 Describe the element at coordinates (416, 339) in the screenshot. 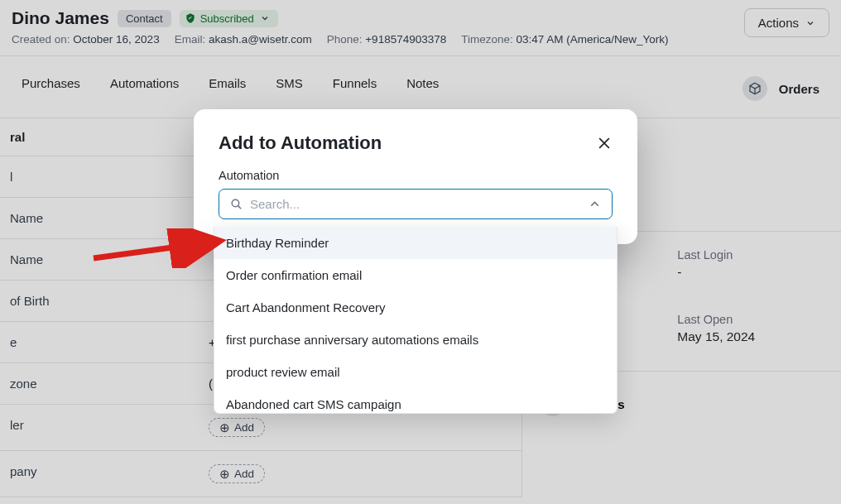

I see `dropdown-option: first purchase anniversary automations e…` at that location.